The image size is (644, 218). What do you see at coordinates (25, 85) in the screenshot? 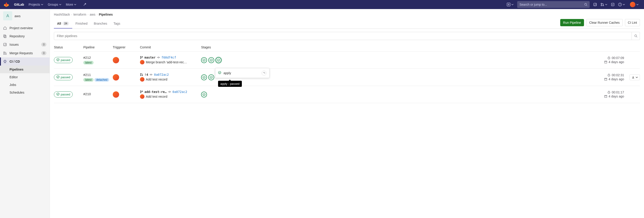
I see `sidebar-sub-jobs: Jobs` at bounding box center [25, 85].